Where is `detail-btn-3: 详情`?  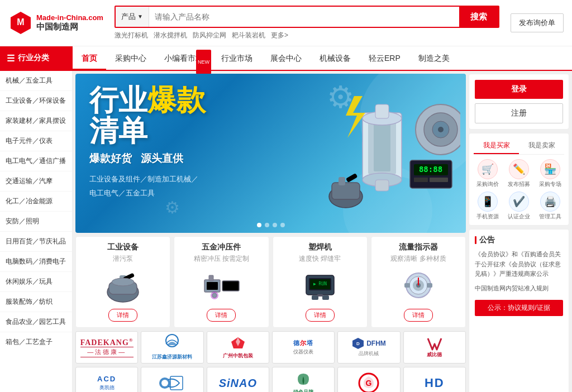 detail-btn-3: 详情 is located at coordinates (320, 315).